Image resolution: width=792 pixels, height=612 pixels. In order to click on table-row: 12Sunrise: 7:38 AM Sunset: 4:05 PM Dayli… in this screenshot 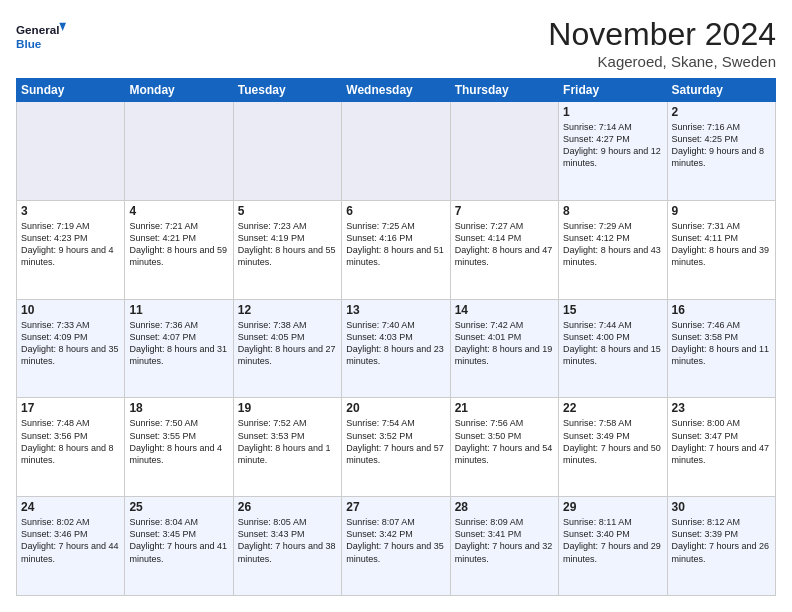, I will do `click(287, 348)`.